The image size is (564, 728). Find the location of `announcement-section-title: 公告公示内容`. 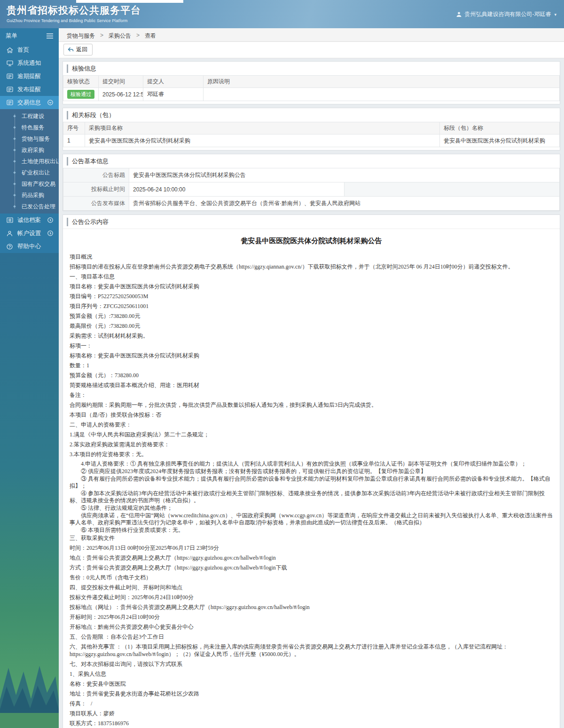

announcement-section-title: 公告公示内容 is located at coordinates (311, 222).